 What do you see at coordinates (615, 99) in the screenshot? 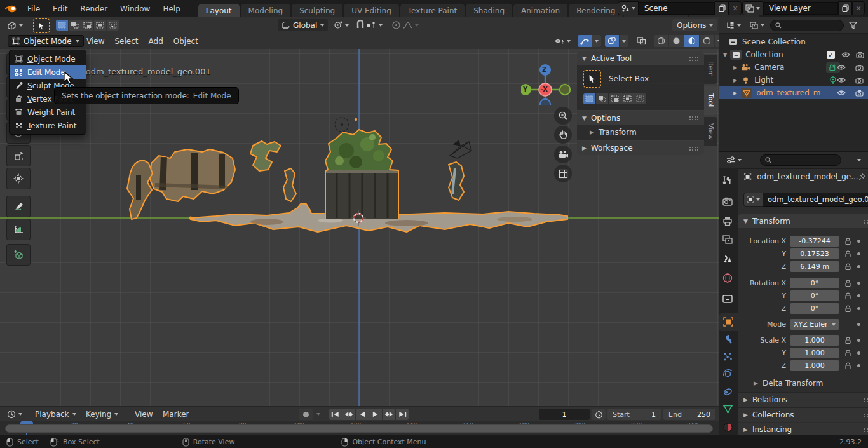
I see `panel-select-mode-subtract` at bounding box center [615, 99].